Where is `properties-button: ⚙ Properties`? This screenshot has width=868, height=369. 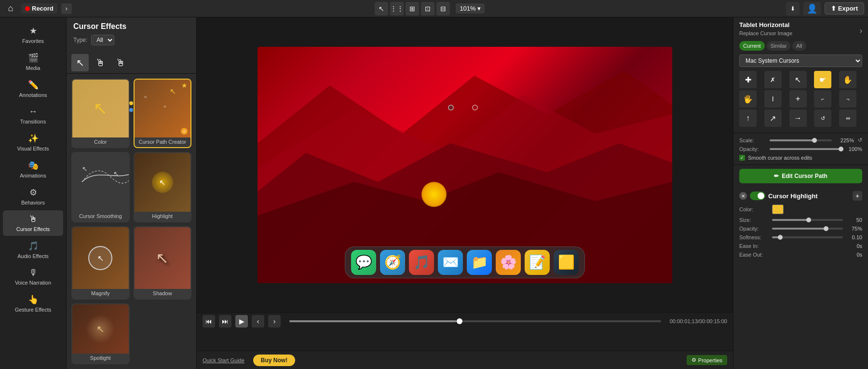
properties-button: ⚙ Properties is located at coordinates (707, 360).